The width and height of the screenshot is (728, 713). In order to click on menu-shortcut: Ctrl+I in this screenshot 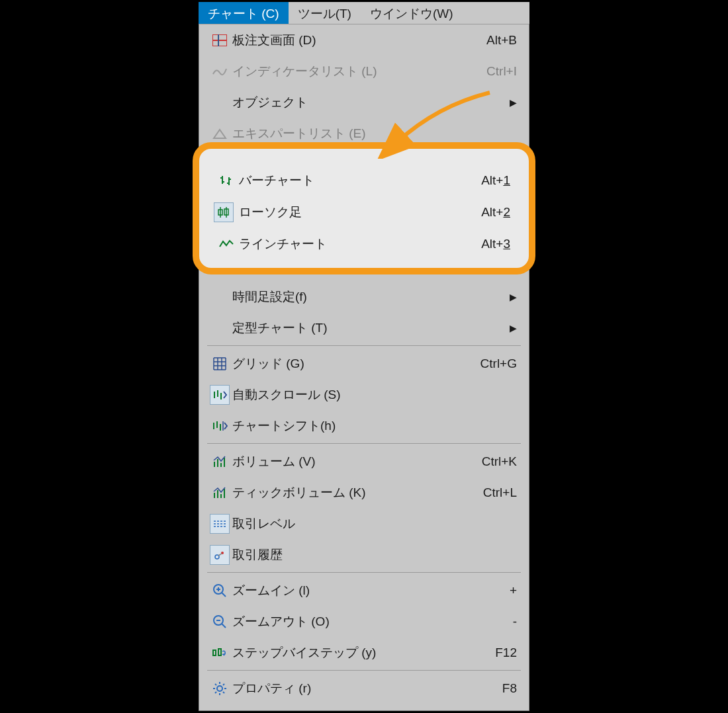, I will do `click(502, 71)`.